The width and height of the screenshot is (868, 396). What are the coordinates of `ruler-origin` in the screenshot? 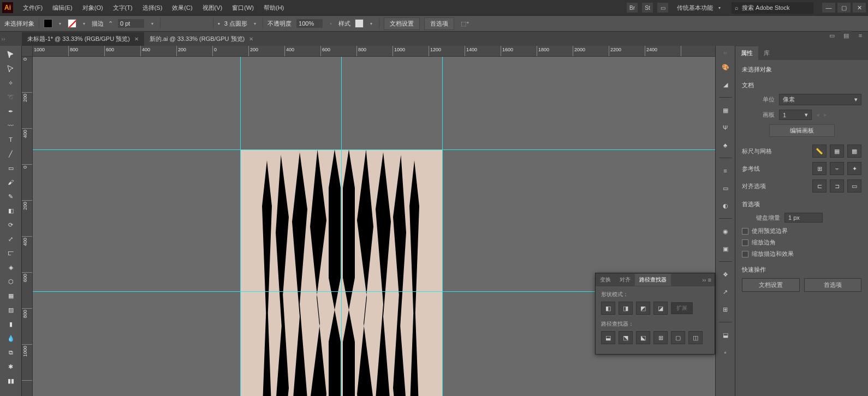 It's located at (27, 51).